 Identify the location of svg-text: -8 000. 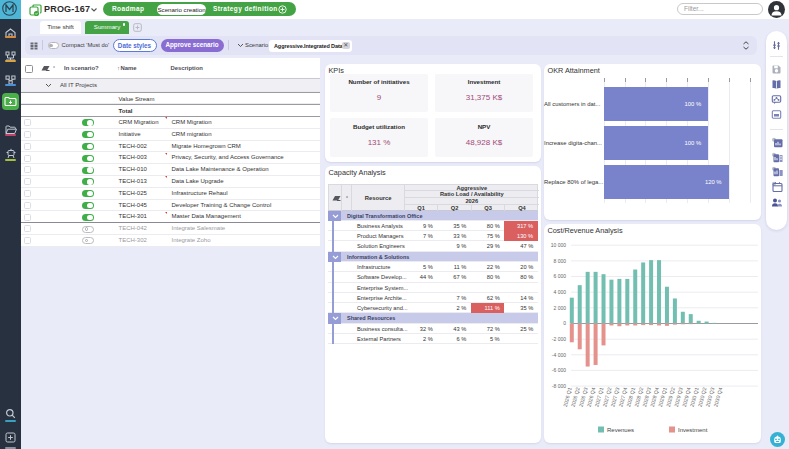
(559, 385).